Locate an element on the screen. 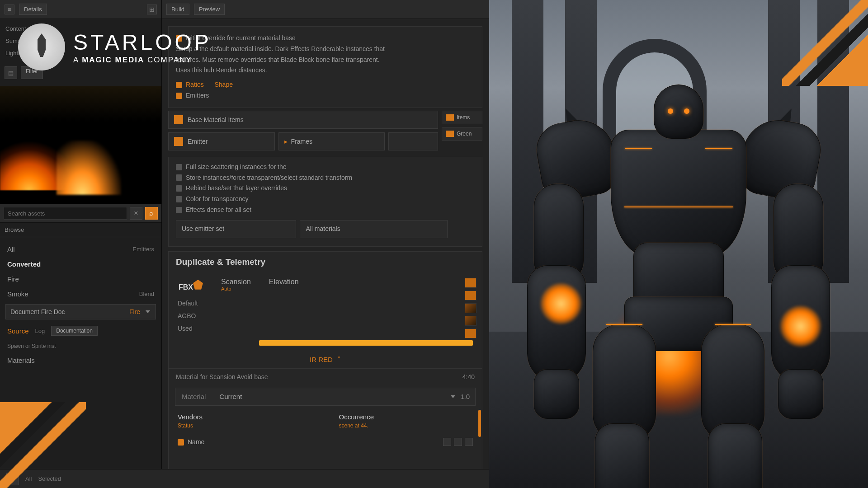 This screenshot has width=868, height=488. value-field is located at coordinates (413, 141).